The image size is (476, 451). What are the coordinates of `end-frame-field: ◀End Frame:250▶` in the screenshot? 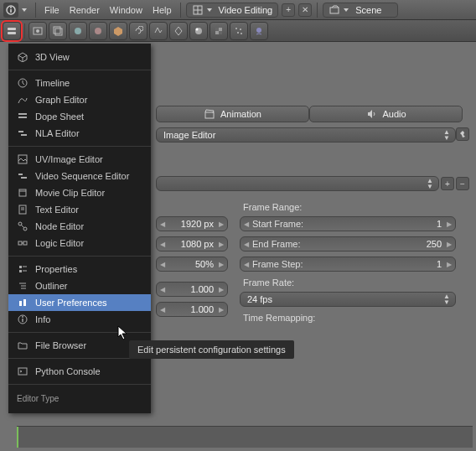 It's located at (348, 244).